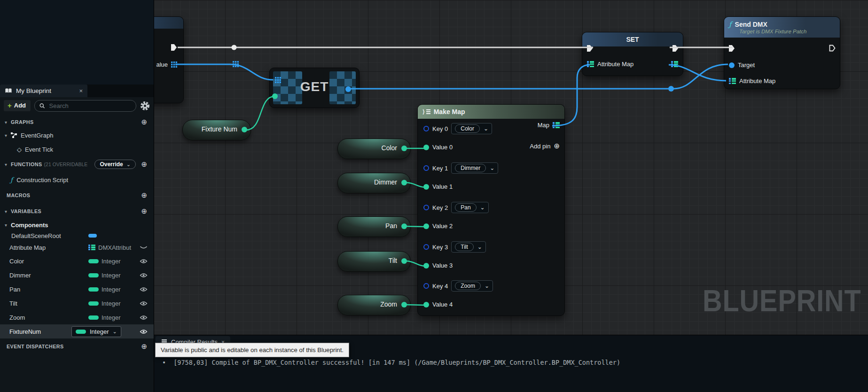  I want to click on send-dmx-node: ƒ Send DMX Target is DMX Fixture Patch T…, so click(782, 53).